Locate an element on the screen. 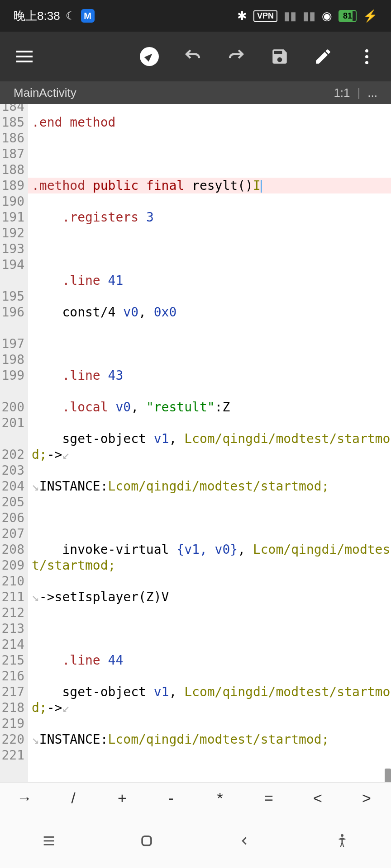  status-time: 晚上8:38 is located at coordinates (37, 16).